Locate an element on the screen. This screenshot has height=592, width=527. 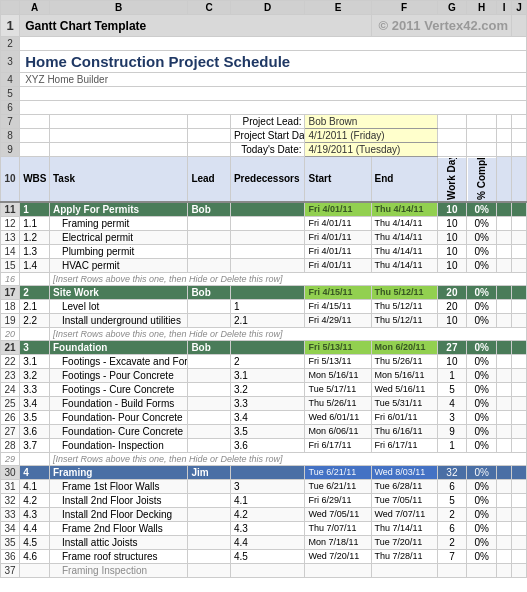
t12-pred is located at coordinates (268, 237).